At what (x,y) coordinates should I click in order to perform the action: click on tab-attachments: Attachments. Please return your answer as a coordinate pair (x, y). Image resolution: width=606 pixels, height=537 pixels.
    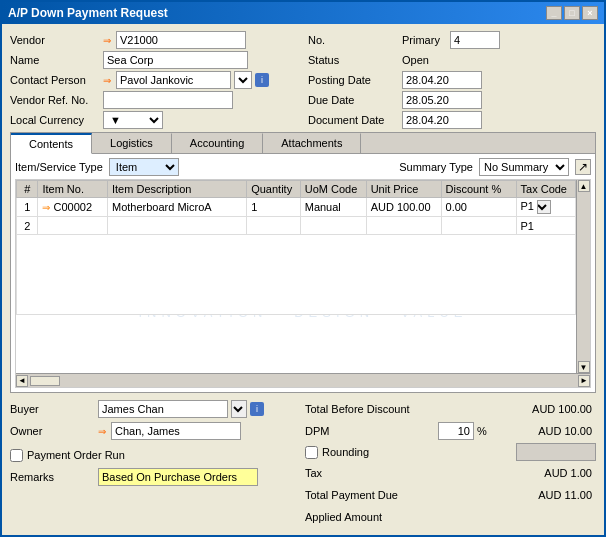
    Looking at the image, I should click on (312, 143).